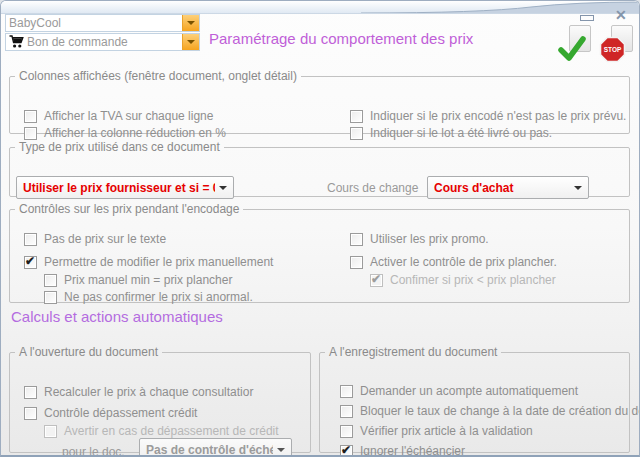  I want to click on checkbox-label: Afficher la colonne réduction en %, so click(135, 133).